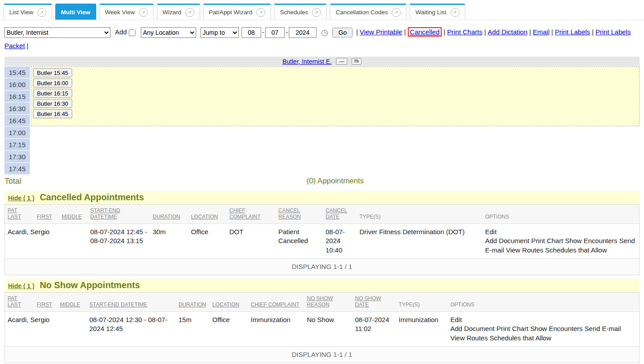 Image resolution: width=644 pixels, height=364 pixels. Describe the element at coordinates (120, 12) in the screenshot. I see `tab-label: Week View` at that location.